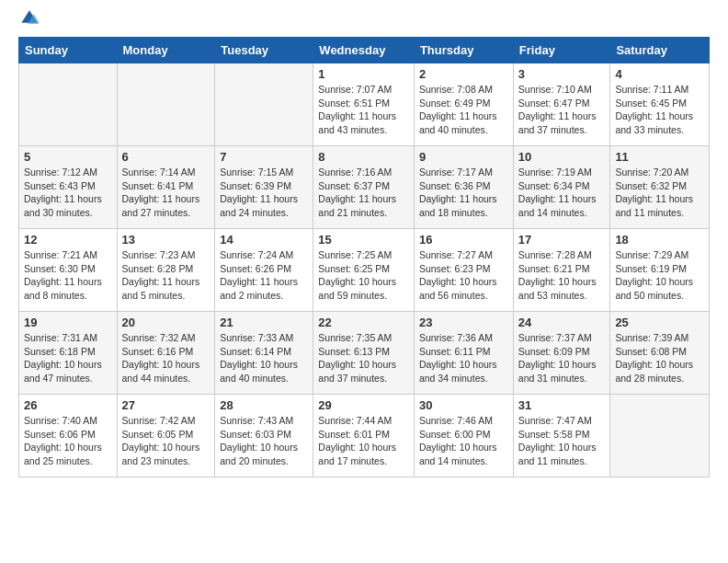  Describe the element at coordinates (364, 442) in the screenshot. I see `day-info: Sunrise: 7:44 AM Sunset: 6:01 PM Dayligh…` at that location.